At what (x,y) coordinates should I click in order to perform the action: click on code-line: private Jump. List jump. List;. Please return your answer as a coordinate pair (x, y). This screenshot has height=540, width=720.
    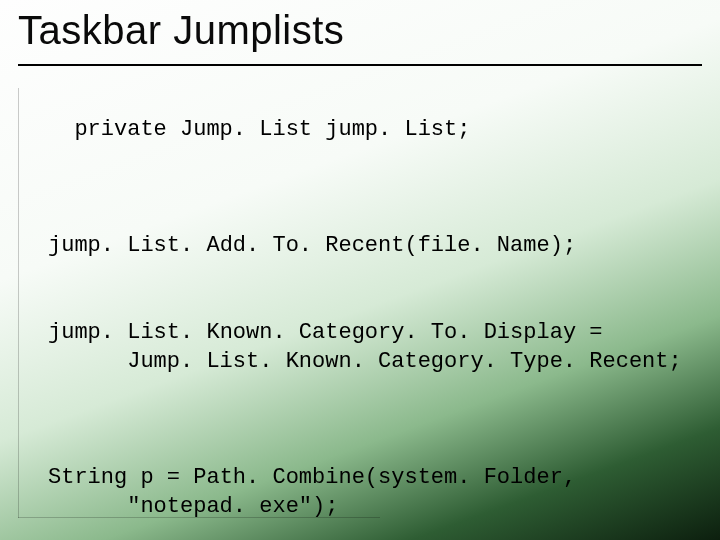
    Looking at the image, I should click on (369, 130).